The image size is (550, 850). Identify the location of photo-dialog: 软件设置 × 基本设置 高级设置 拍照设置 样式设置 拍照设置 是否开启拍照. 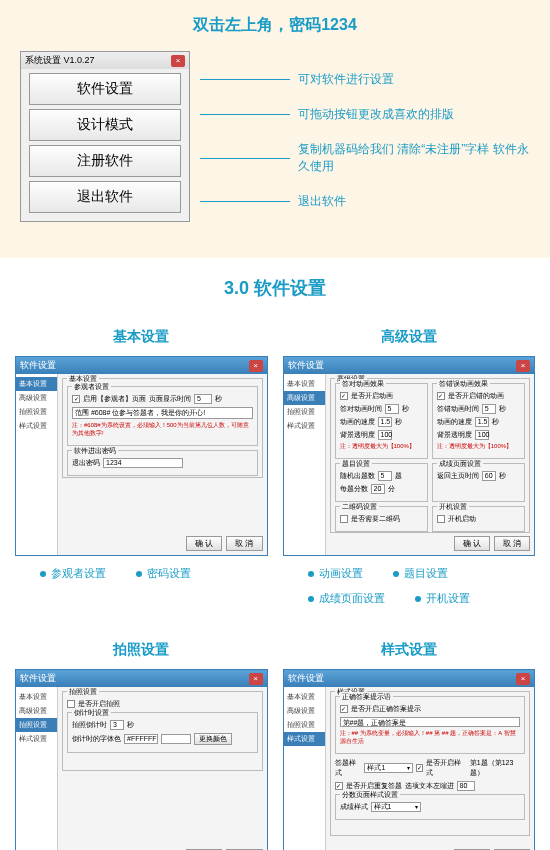
(142, 760).